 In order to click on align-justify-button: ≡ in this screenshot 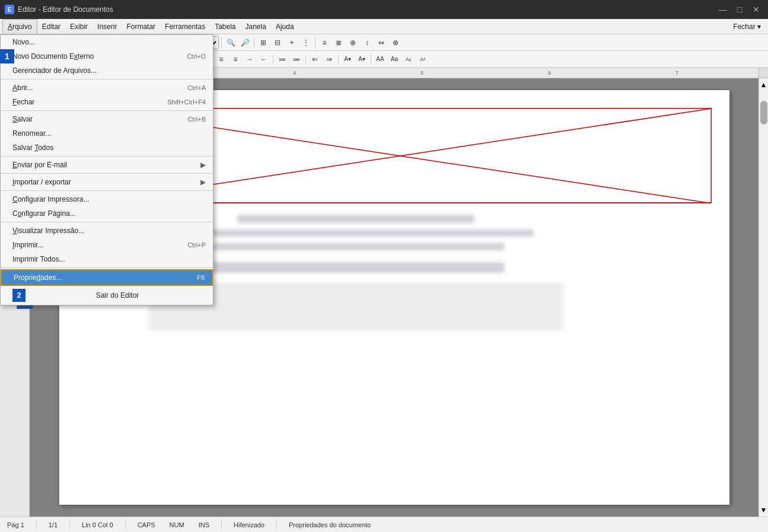, I will do `click(235, 59)`.